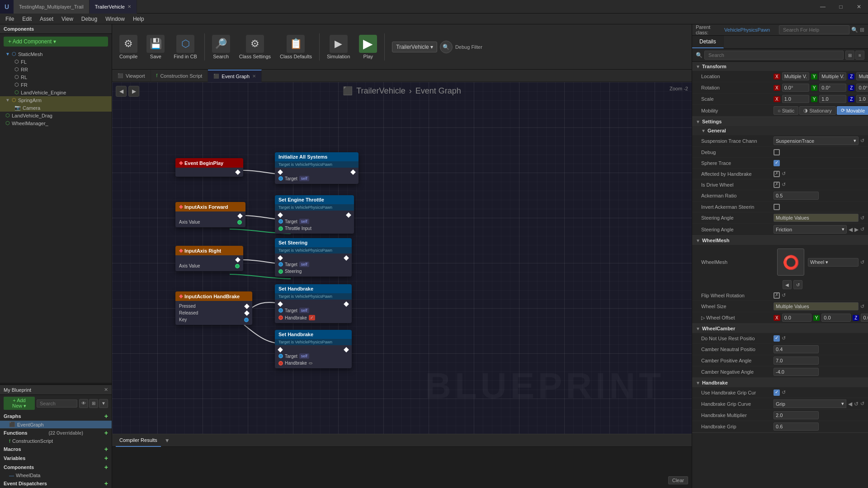  What do you see at coordinates (836, 318) in the screenshot?
I see `wheel-offset-y-input` at bounding box center [836, 318].